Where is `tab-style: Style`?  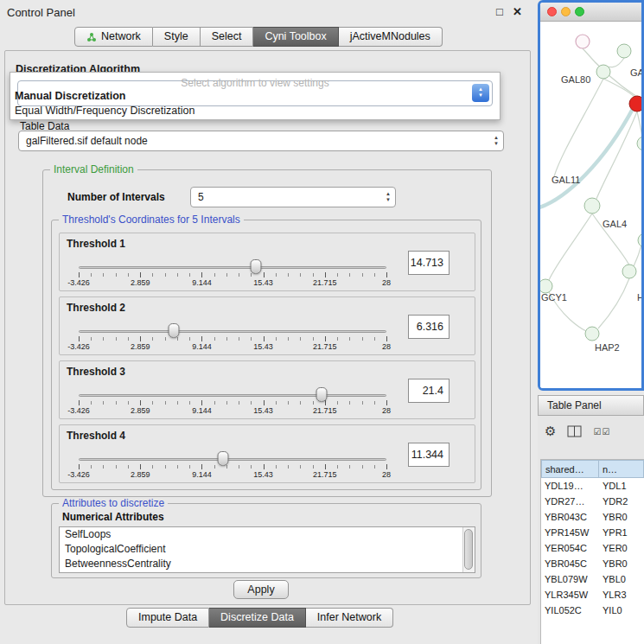
tab-style: Style is located at coordinates (176, 36).